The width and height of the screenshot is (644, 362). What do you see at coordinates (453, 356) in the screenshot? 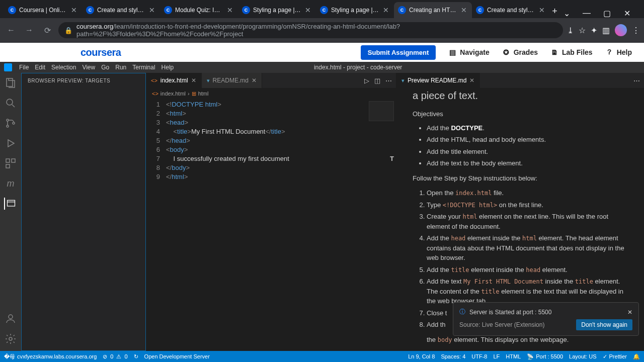
I see `indent-status: Spaces: 4` at bounding box center [453, 356].